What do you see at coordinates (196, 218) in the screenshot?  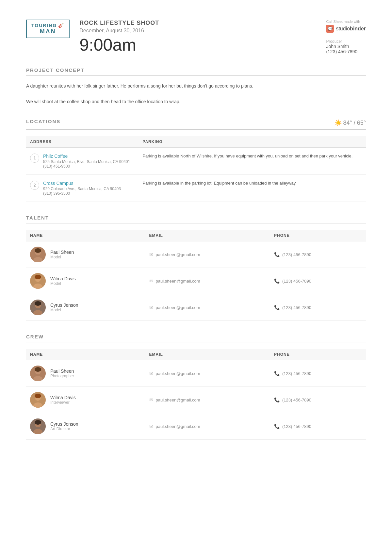 I see `talent-title: TALENT` at bounding box center [196, 218].